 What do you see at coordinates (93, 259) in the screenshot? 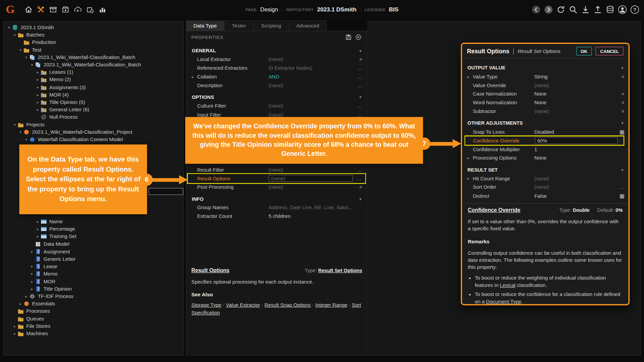
I see `tree-item-generic-letter: Generic Letter` at bounding box center [93, 259].